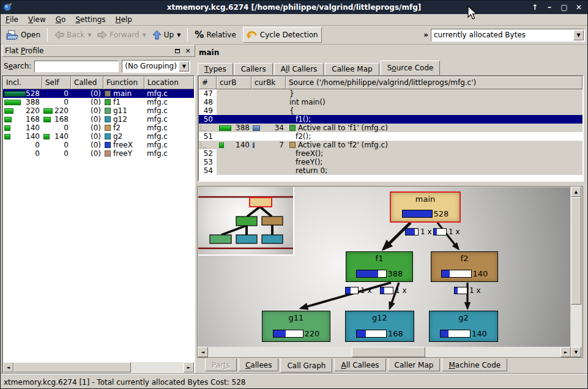 The height and width of the screenshot is (389, 588). Describe the element at coordinates (464, 327) in the screenshot. I see `graph-node-g2: g2140` at that location.